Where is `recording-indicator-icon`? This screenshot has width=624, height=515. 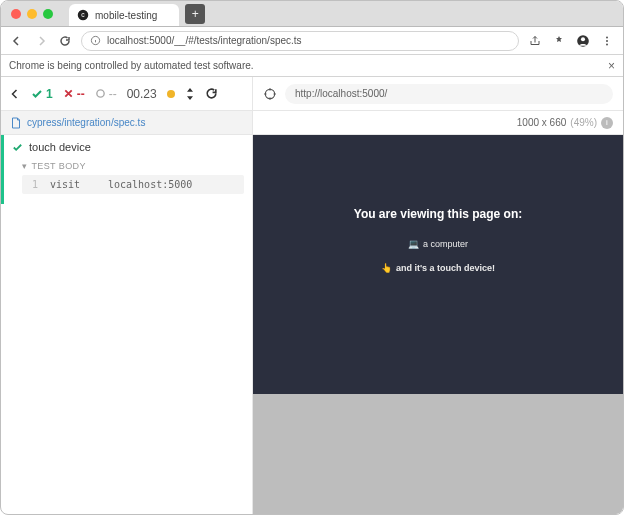
recording-indicator-icon is located at coordinates (171, 94).